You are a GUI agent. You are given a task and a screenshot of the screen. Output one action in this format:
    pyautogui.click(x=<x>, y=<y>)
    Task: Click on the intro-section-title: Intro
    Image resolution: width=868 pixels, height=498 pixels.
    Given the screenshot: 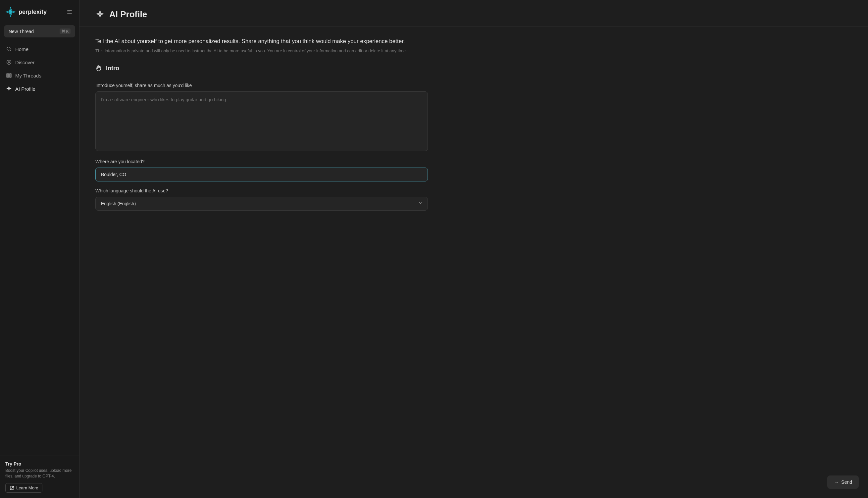 What is the action you would take?
    pyautogui.click(x=113, y=68)
    